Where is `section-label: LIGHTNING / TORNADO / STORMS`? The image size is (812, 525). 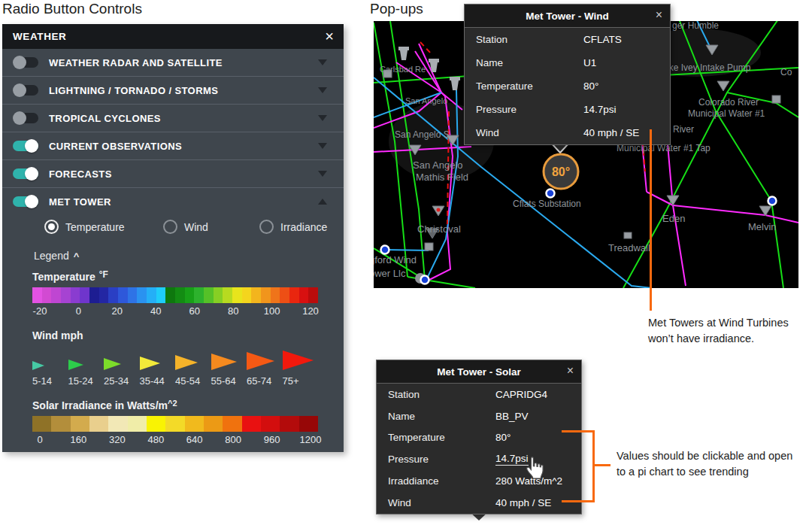
section-label: LIGHTNING / TORNADO / STORMS is located at coordinates (134, 90).